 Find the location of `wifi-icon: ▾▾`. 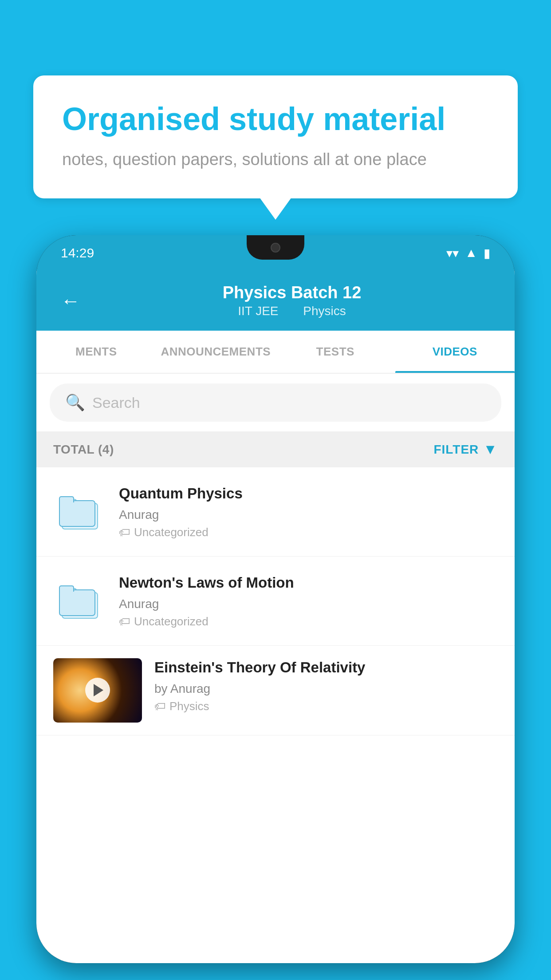

wifi-icon: ▾▾ is located at coordinates (453, 253).